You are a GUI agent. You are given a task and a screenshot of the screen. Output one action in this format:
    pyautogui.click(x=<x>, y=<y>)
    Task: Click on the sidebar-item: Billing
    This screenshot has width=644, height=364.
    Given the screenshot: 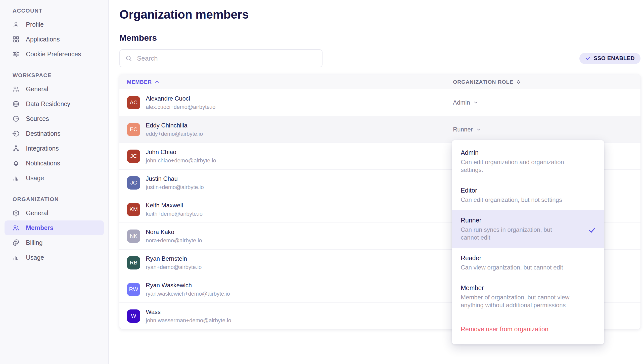 What is the action you would take?
    pyautogui.click(x=54, y=243)
    